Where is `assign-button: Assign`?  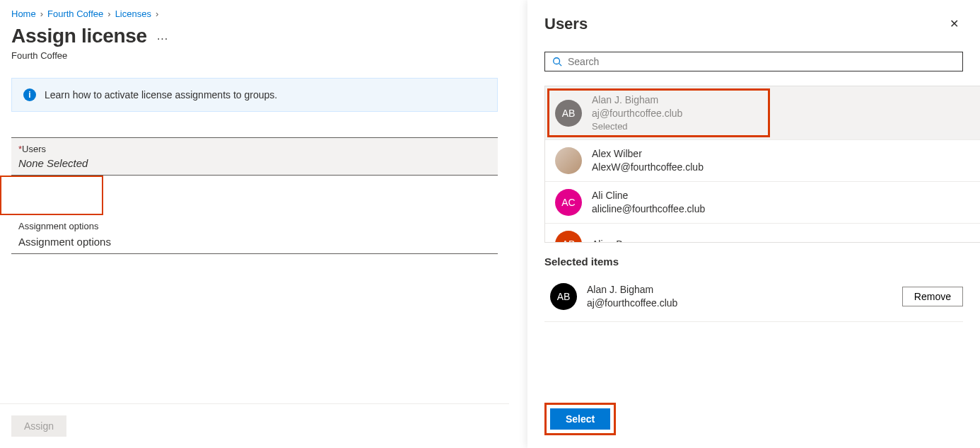 assign-button: Assign is located at coordinates (39, 426).